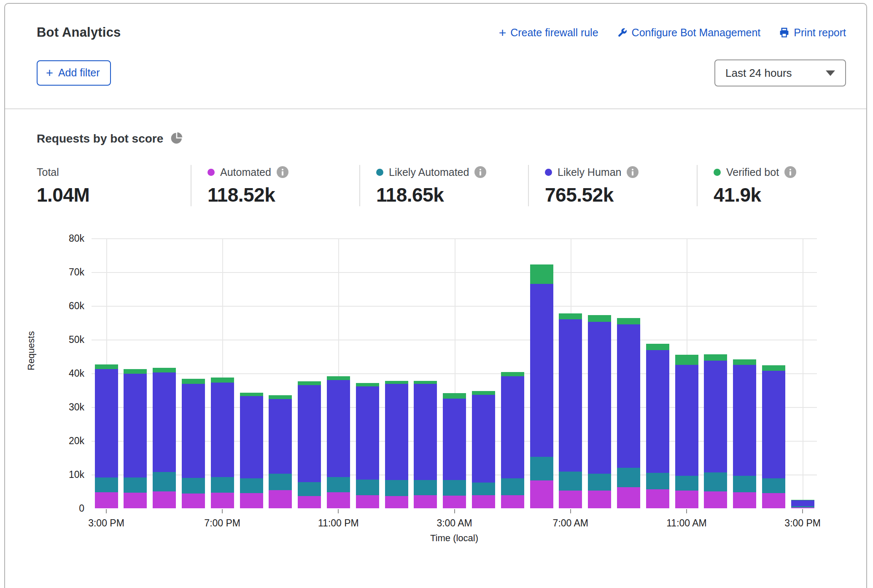 This screenshot has width=873, height=588. I want to click on print-report-link: Print report, so click(812, 33).